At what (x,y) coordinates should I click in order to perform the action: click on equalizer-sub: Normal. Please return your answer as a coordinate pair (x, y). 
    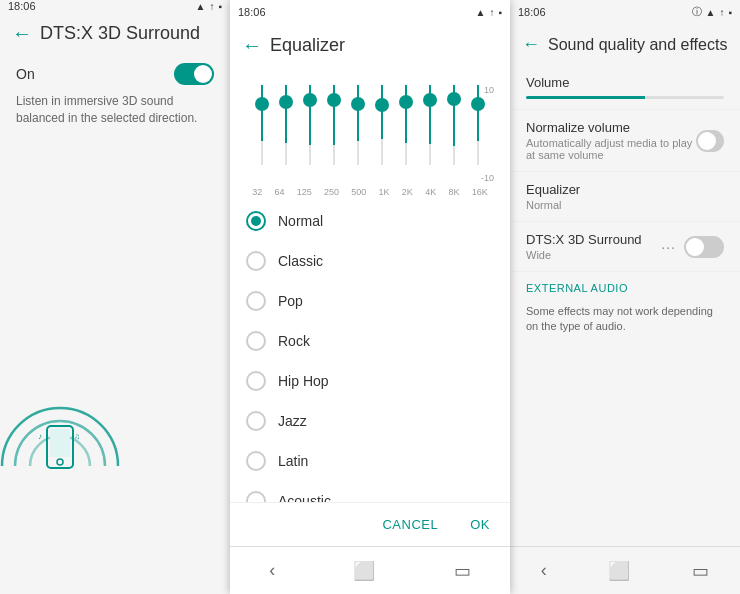
    Looking at the image, I should click on (625, 205).